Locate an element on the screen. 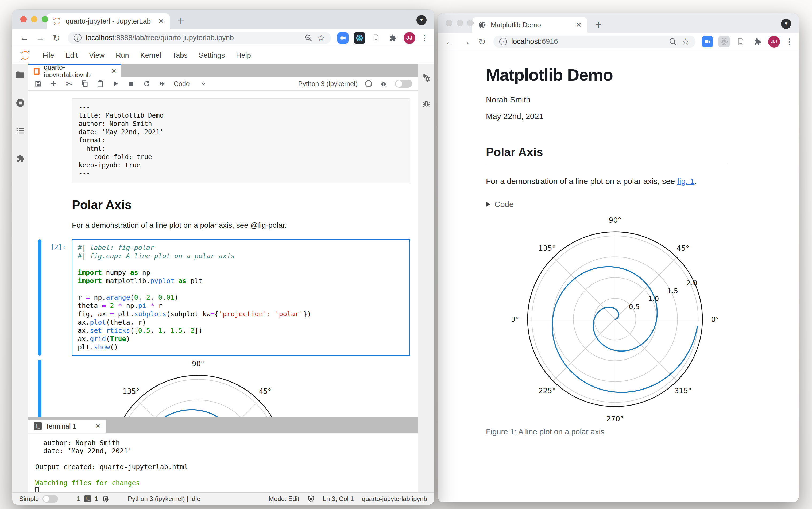  notebook-tab-close-icon: ✕ is located at coordinates (114, 71).